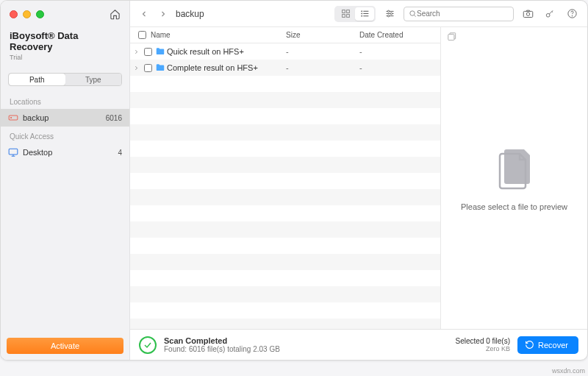  What do you see at coordinates (65, 14) in the screenshot?
I see `titlebar` at bounding box center [65, 14].